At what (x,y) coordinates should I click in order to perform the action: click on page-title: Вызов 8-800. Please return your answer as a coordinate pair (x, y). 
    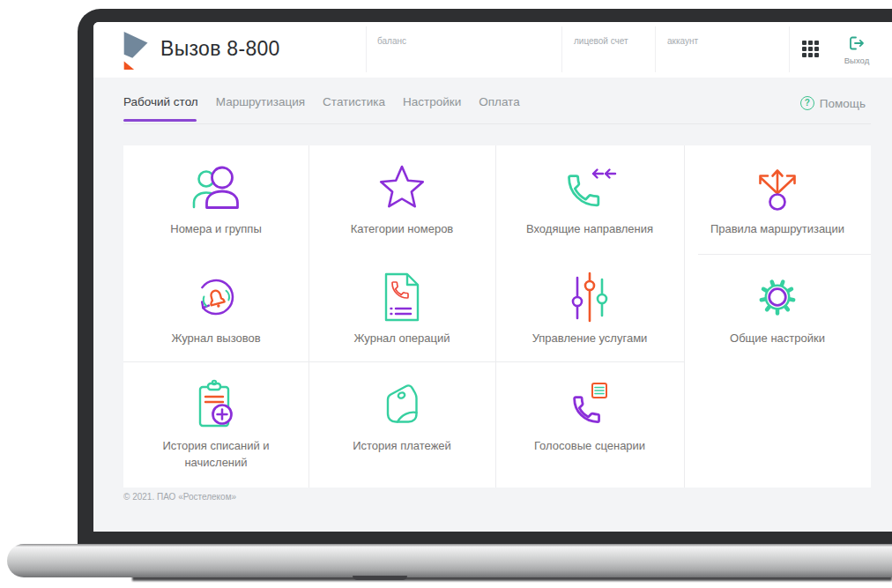
    Looking at the image, I should click on (220, 49).